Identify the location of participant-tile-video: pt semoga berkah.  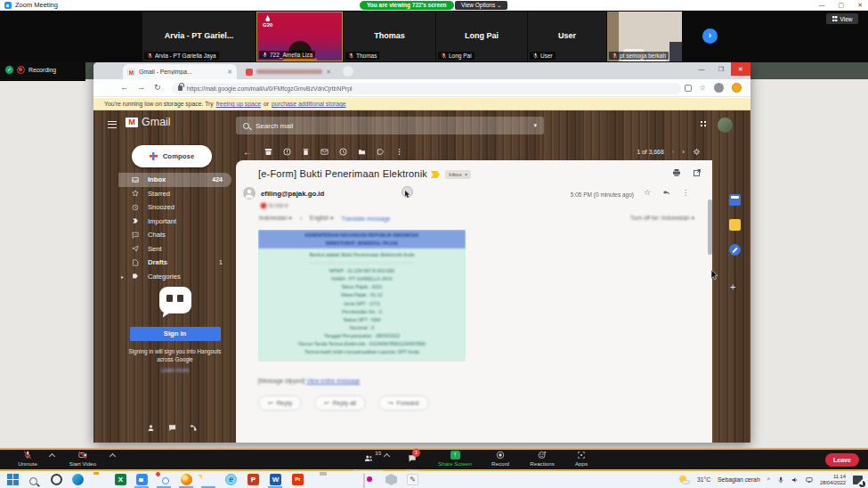
(645, 37).